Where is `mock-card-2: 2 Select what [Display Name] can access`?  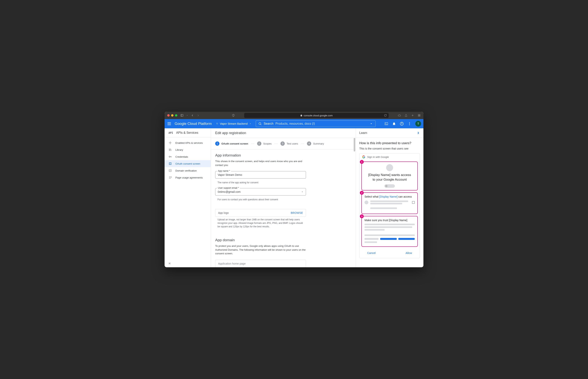 mock-card-2: 2 Select what [Display Name] can access is located at coordinates (390, 203).